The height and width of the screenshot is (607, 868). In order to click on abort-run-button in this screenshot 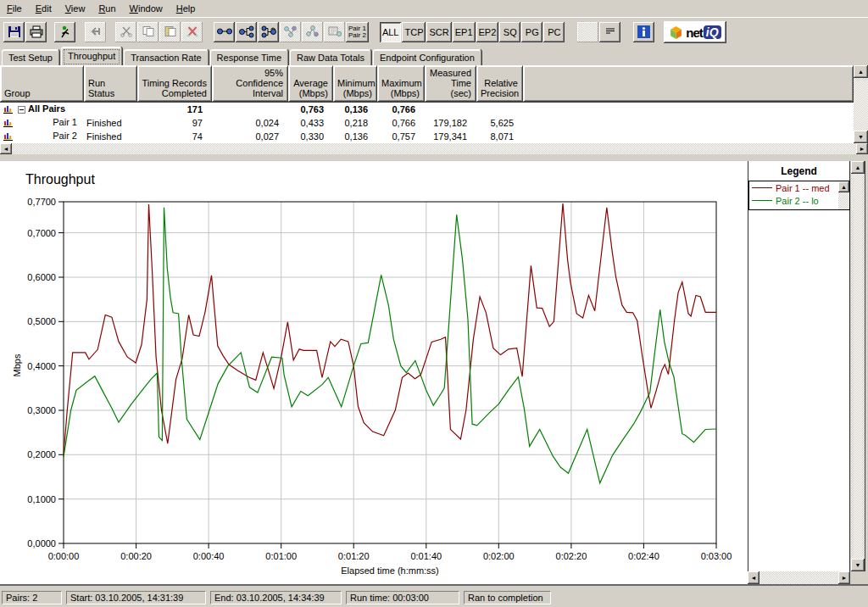, I will do `click(95, 32)`.